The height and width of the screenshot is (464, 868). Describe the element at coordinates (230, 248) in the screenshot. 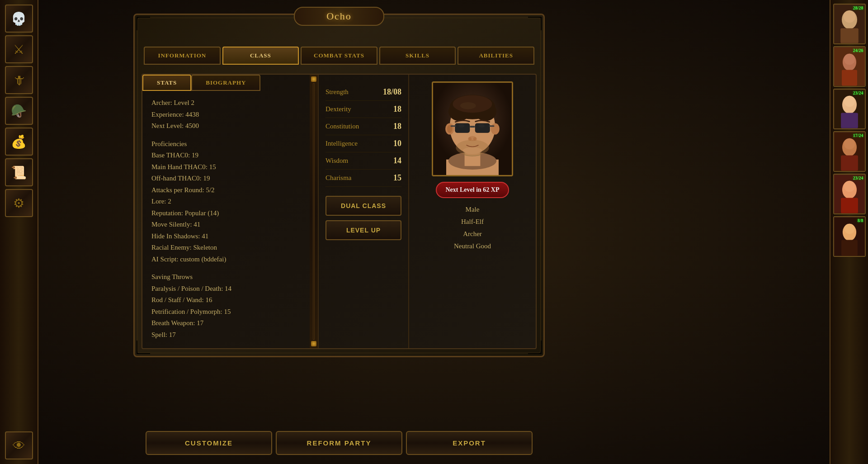

I see `racial-enemy: Racial Enemy: Skeleton` at that location.